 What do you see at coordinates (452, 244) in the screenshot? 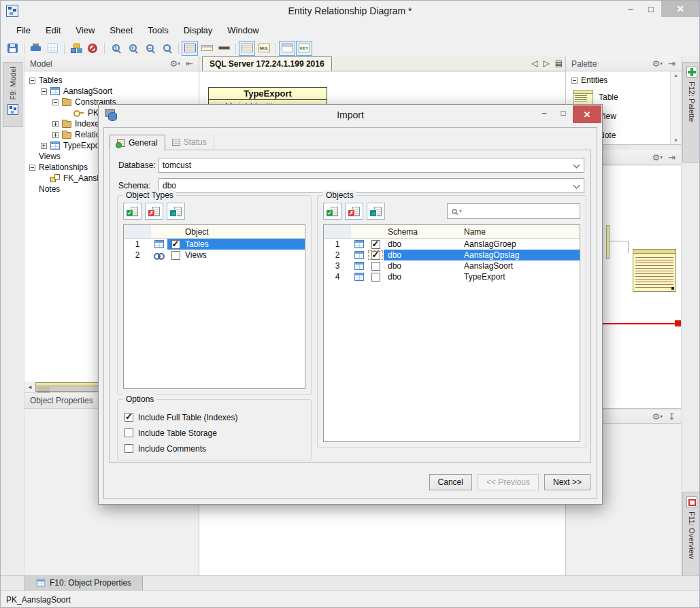
I see `table-row: 1 dbo AanslagGroep` at bounding box center [452, 244].